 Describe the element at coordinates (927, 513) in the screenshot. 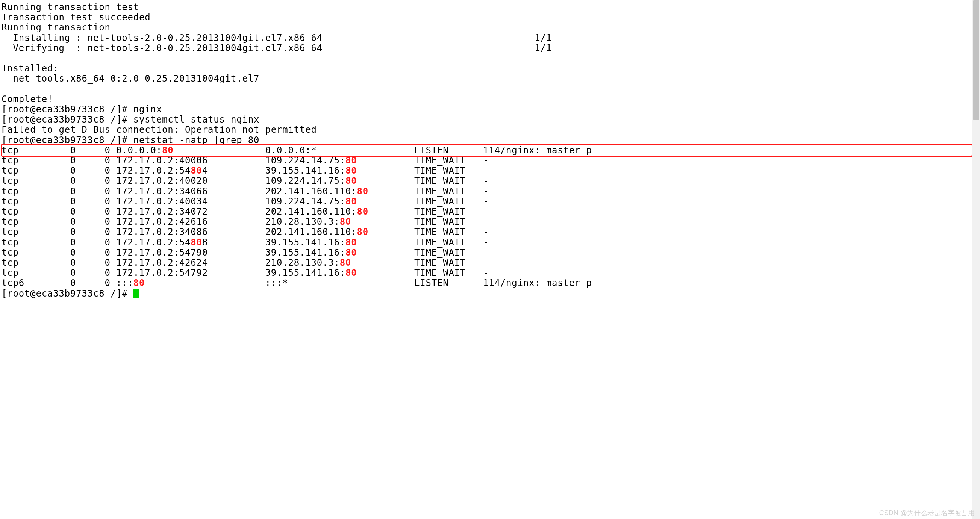

I see `watermark: CSDN @为什么老是名字被占用` at that location.